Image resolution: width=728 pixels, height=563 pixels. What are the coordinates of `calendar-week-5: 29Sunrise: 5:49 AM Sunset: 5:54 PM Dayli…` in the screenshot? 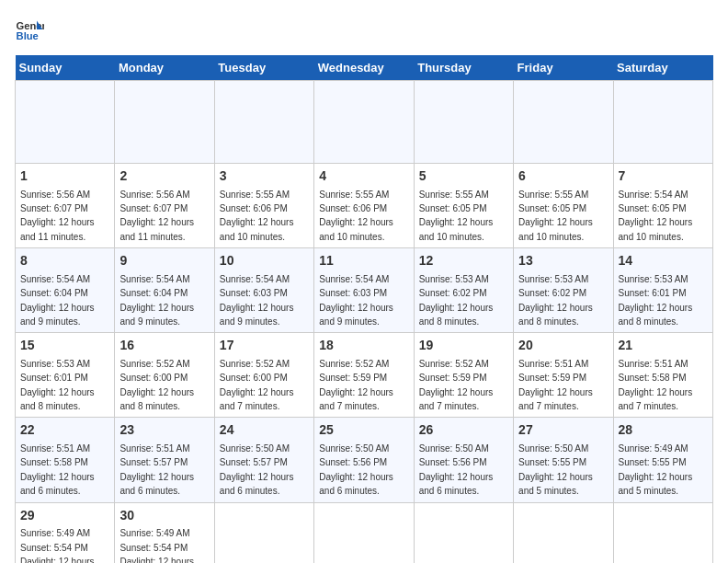 It's located at (364, 533).